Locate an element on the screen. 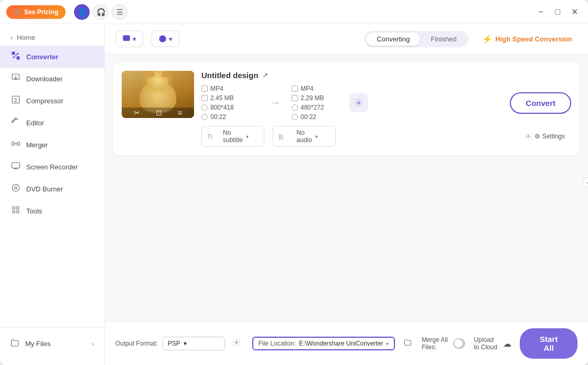 The image size is (588, 365). tab-converting: Converting is located at coordinates (393, 39).